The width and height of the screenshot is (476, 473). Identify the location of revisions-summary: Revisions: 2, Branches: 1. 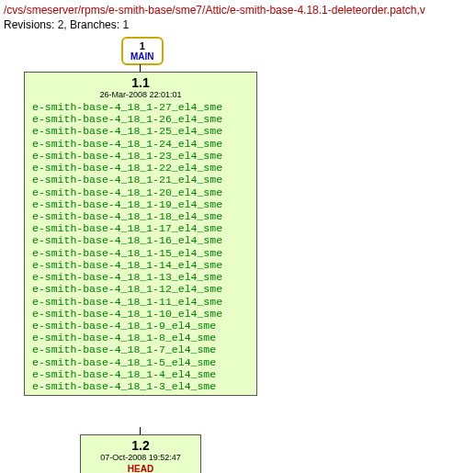
(240, 25).